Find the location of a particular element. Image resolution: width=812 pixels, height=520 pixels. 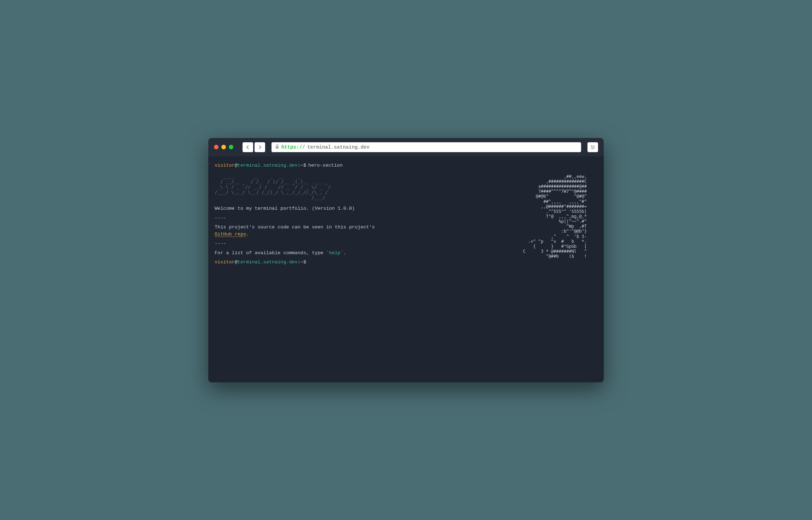

sliders-icon is located at coordinates (593, 147).